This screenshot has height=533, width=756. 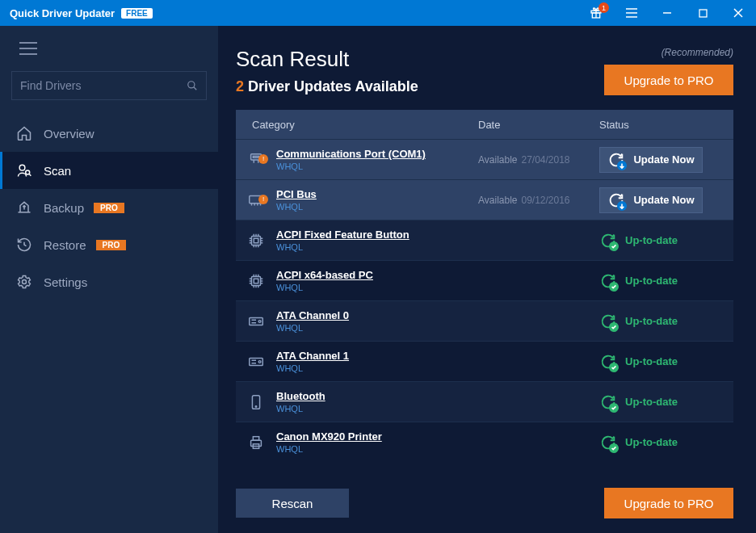 What do you see at coordinates (377, 153) in the screenshot?
I see `driver-name-link: Communications Port (COM1)` at bounding box center [377, 153].